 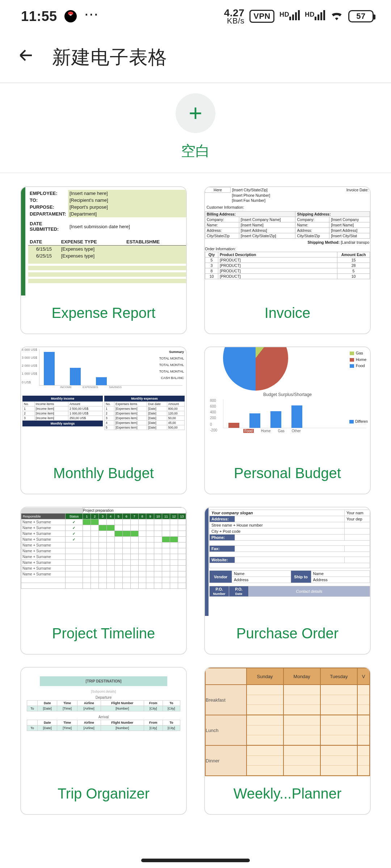 What do you see at coordinates (196, 860) in the screenshot?
I see `home-indicator` at bounding box center [196, 860].